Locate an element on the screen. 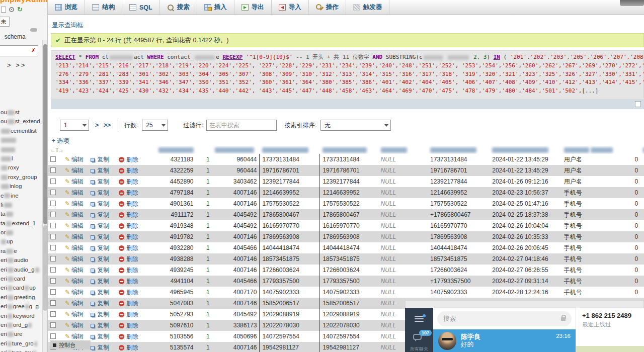  sidebar-scrollbar is located at coordinates (45, 196).